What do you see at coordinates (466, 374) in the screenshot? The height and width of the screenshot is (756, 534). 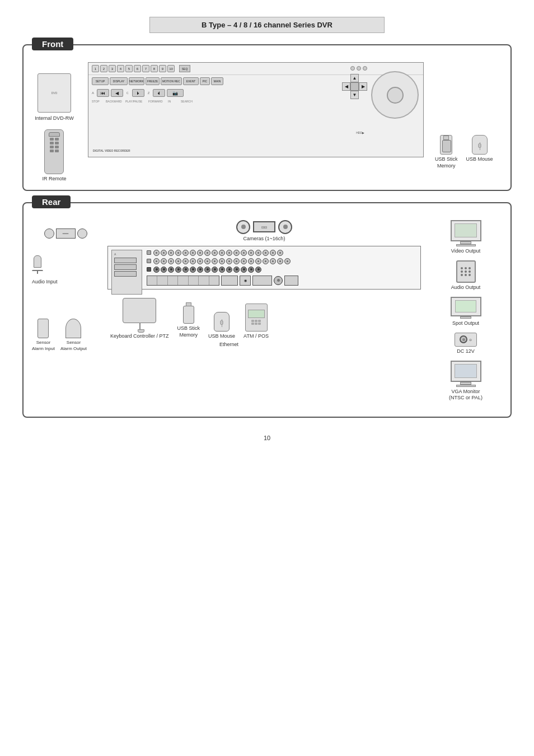 I see `vga-monitor-icon` at bounding box center [466, 374].